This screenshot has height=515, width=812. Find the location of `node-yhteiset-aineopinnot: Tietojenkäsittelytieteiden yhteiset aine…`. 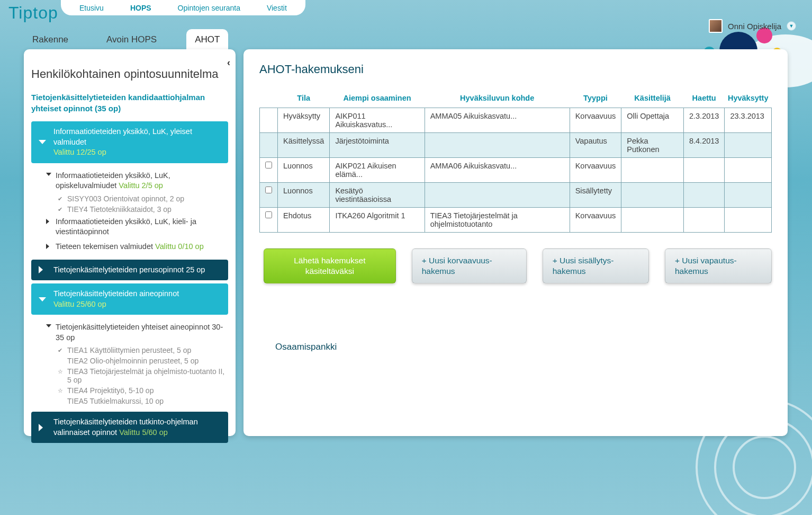

node-yhteiset-aineopinnot: Tietojenkäsittelytieteiden yhteiset aine… is located at coordinates (136, 333).